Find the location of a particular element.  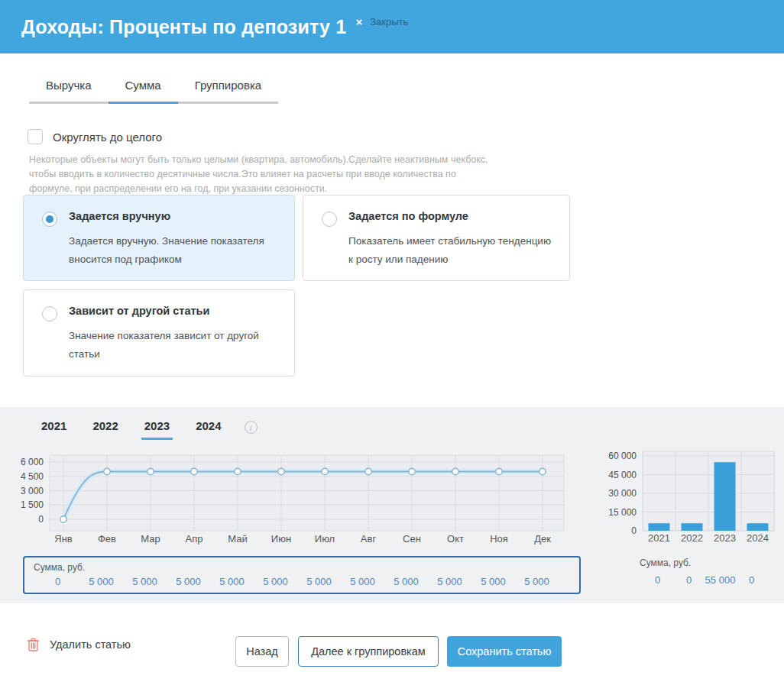

mode-card-description: Значение показателя зависит от другой ст… is located at coordinates (174, 345).